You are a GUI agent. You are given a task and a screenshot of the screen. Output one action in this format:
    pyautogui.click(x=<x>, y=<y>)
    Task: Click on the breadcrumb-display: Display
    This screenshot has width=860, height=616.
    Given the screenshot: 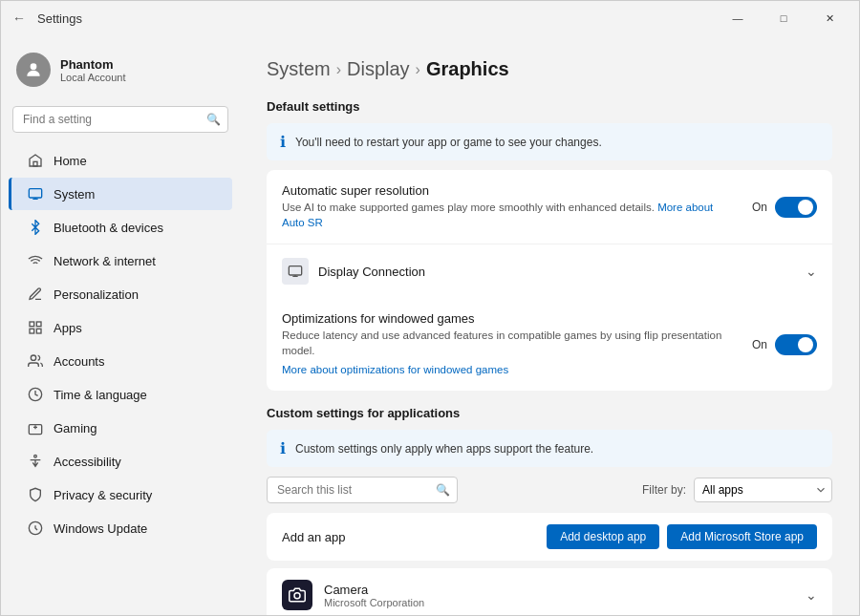 What is the action you would take?
    pyautogui.click(x=378, y=69)
    